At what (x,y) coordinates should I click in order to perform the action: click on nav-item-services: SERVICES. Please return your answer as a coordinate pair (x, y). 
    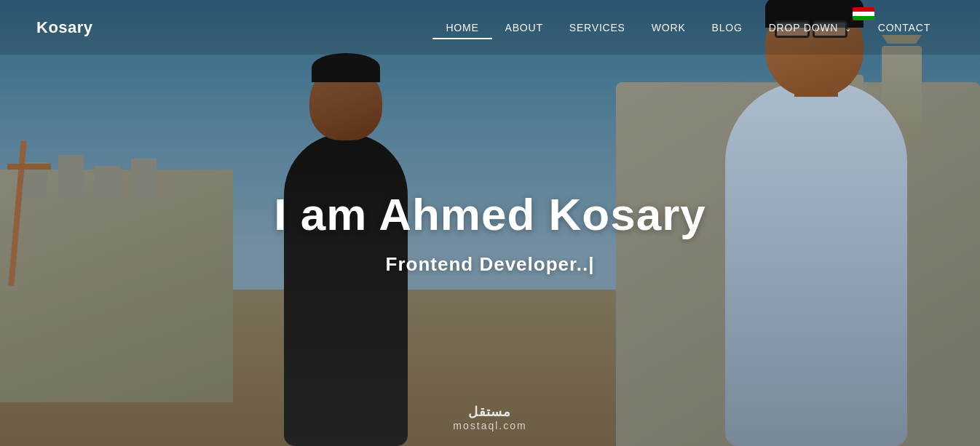
    Looking at the image, I should click on (597, 28).